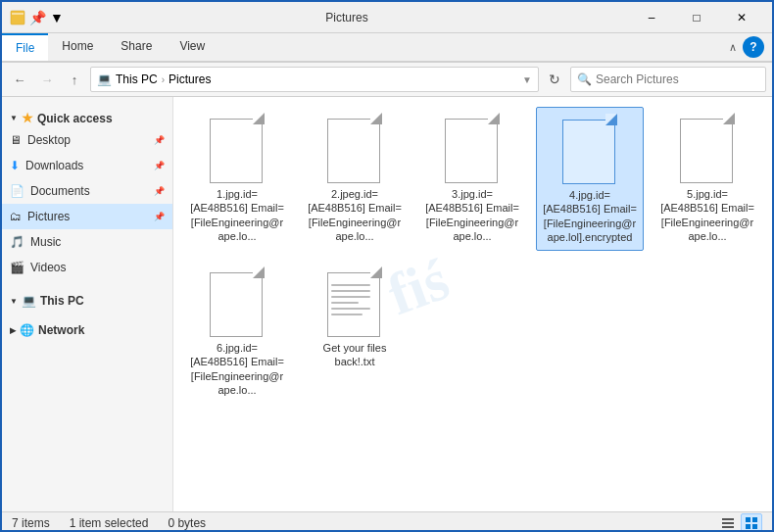  Describe the element at coordinates (87, 267) in the screenshot. I see `sidebar-item-videos: 🎬 Videos` at that location.